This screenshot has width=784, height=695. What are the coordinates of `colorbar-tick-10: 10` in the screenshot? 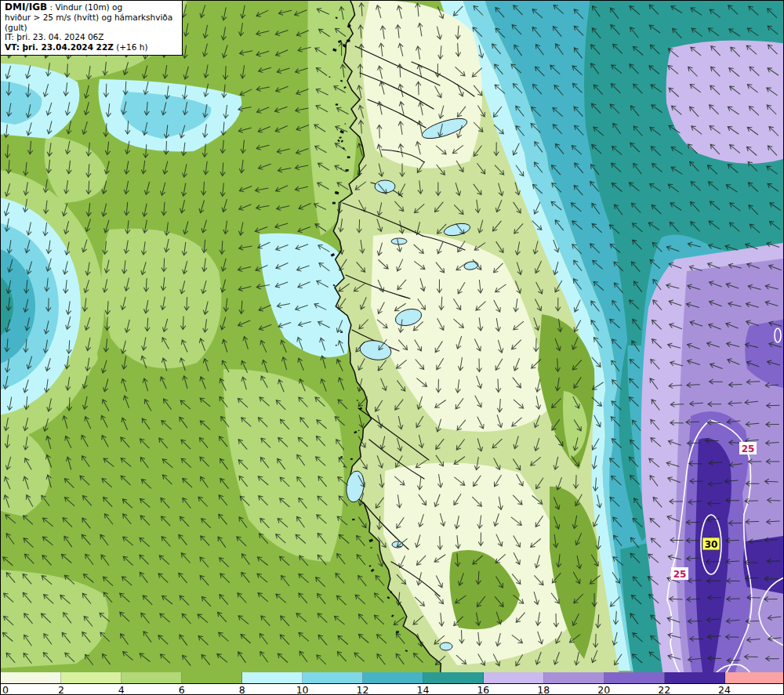 It's located at (303, 690).